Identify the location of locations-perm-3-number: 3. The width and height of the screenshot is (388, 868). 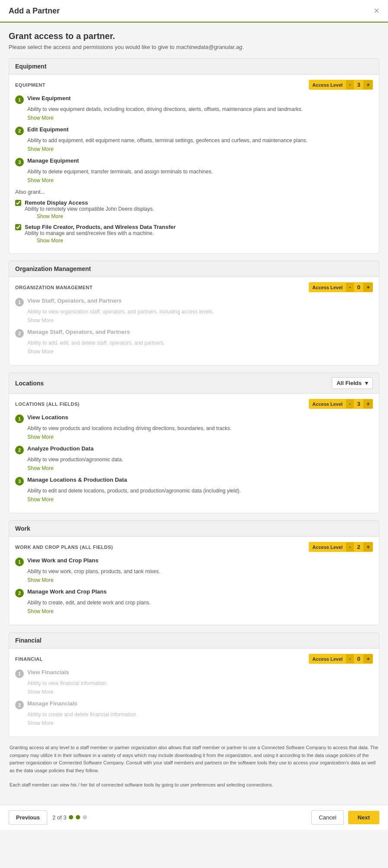
(19, 481).